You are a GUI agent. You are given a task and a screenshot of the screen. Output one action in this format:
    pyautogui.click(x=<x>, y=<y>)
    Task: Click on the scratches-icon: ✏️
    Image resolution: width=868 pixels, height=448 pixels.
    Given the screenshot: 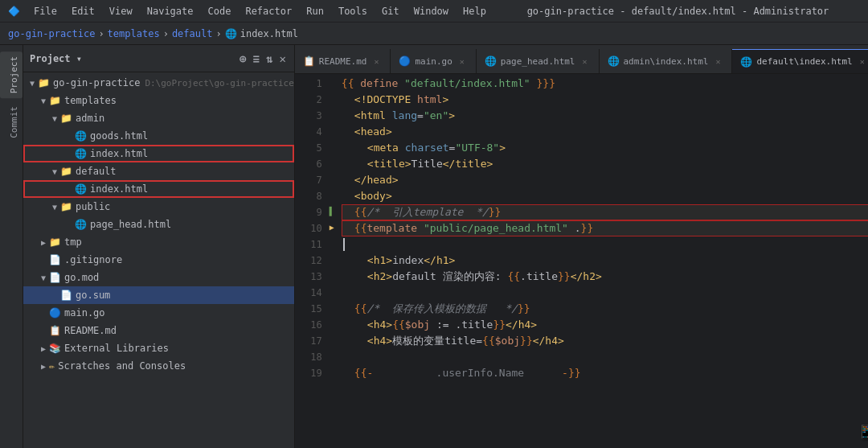 What is the action you would take?
    pyautogui.click(x=51, y=366)
    